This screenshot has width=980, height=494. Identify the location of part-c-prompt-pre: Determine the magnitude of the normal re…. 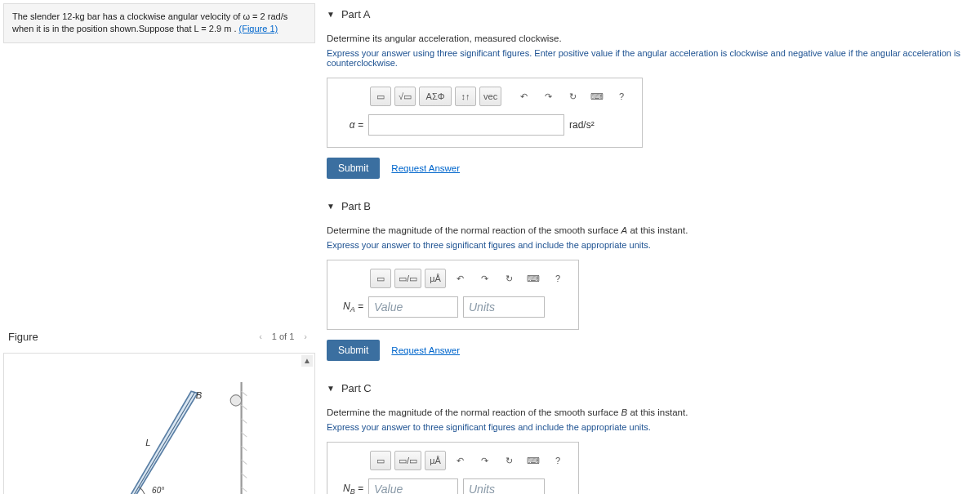
(474, 412).